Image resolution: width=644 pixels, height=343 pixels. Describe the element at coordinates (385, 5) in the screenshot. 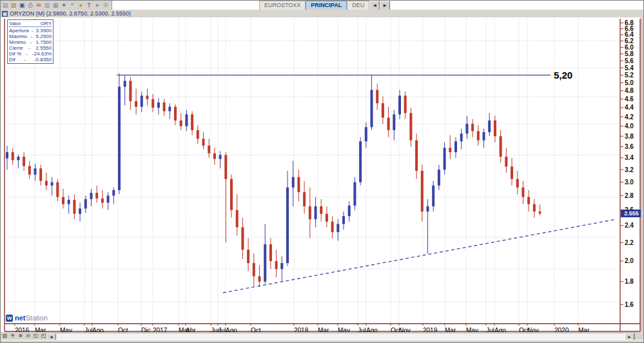

I see `tab-scroll-right-button: ►` at that location.